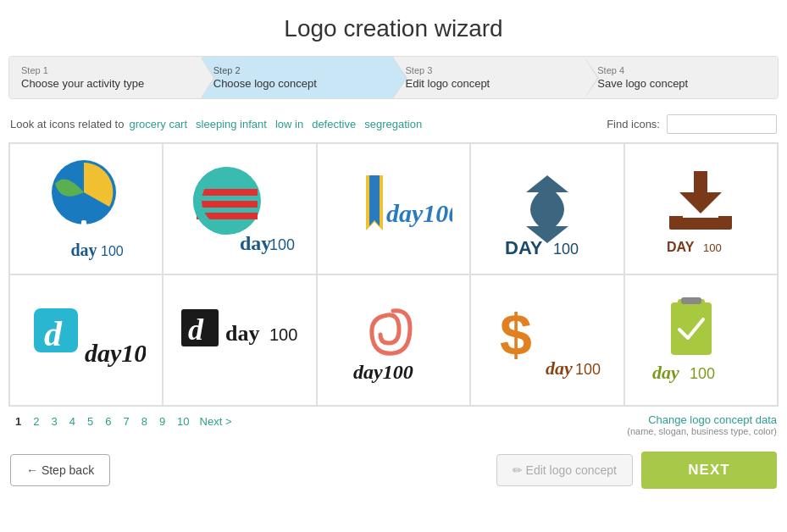 The image size is (787, 532). What do you see at coordinates (125, 422) in the screenshot?
I see `page-7: 7` at bounding box center [125, 422].